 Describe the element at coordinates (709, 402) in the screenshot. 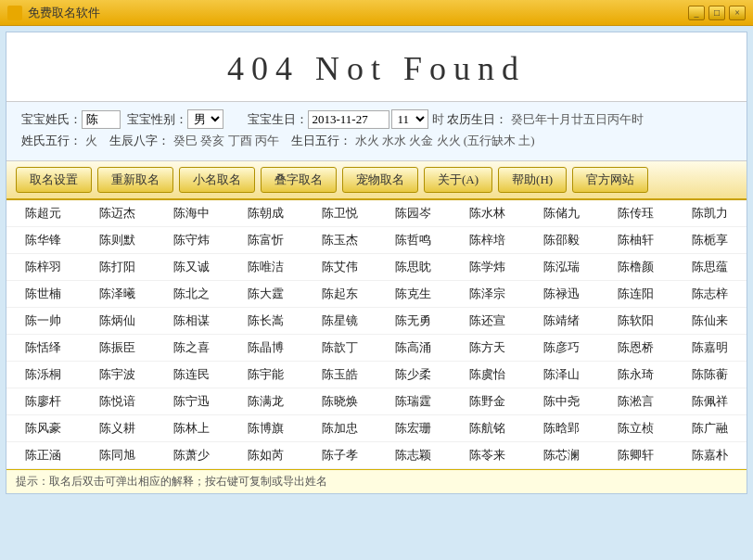

I see `name-cell: 陈佩祥` at that location.